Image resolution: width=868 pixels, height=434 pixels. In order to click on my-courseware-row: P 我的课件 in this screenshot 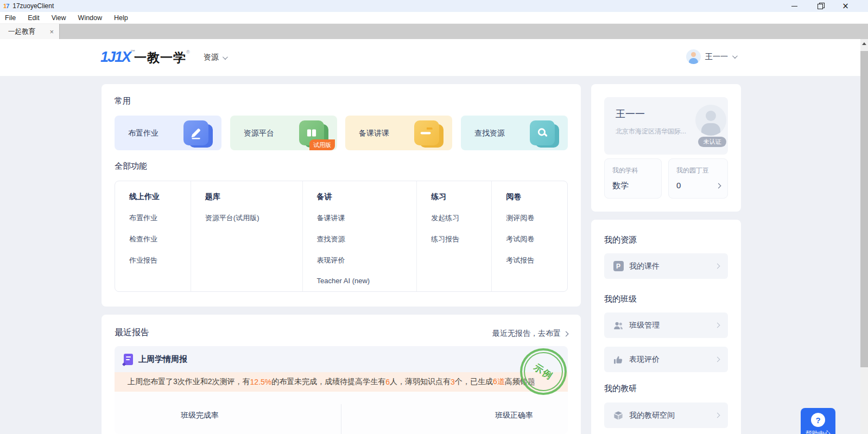, I will do `click(666, 266)`.